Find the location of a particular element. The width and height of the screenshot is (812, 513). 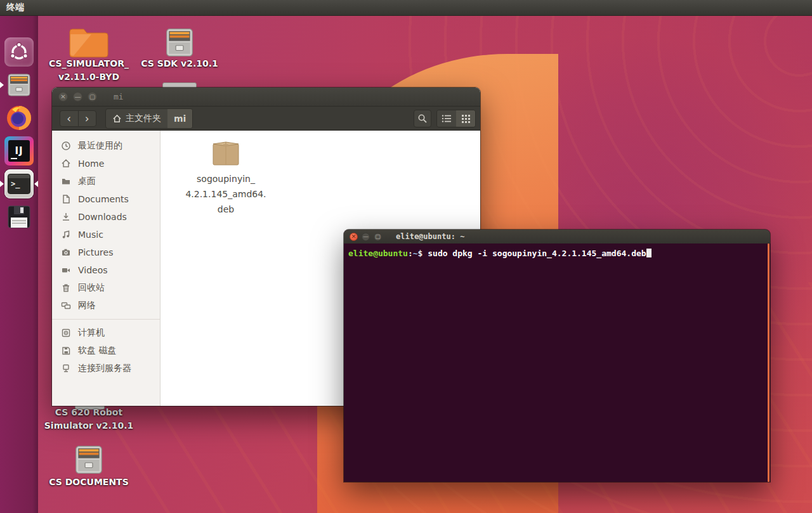

dock-item-firefox is located at coordinates (19, 118).